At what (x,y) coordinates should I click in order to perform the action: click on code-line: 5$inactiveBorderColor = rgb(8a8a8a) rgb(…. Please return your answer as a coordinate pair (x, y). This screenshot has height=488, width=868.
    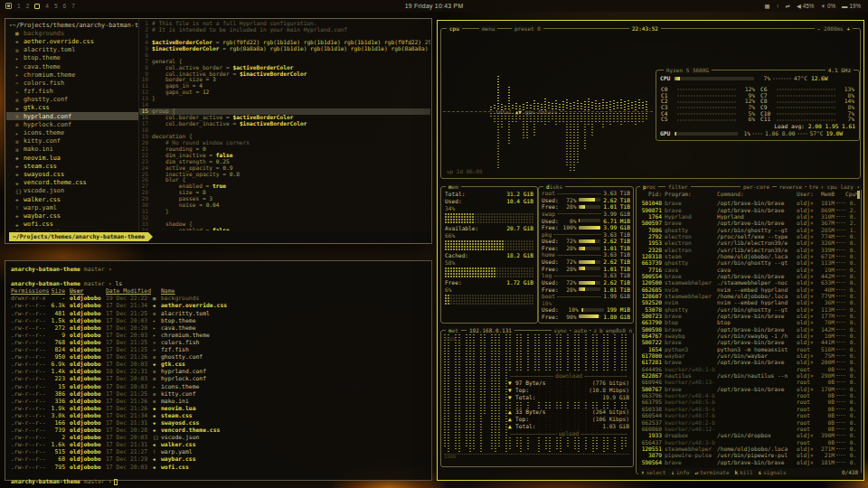
    Looking at the image, I should click on (285, 49).